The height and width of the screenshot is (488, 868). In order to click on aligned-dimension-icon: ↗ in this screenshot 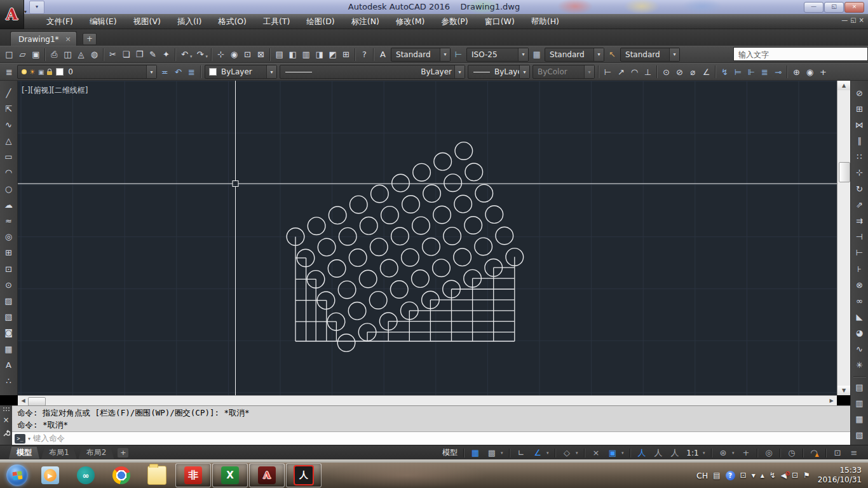, I will do `click(621, 72)`.